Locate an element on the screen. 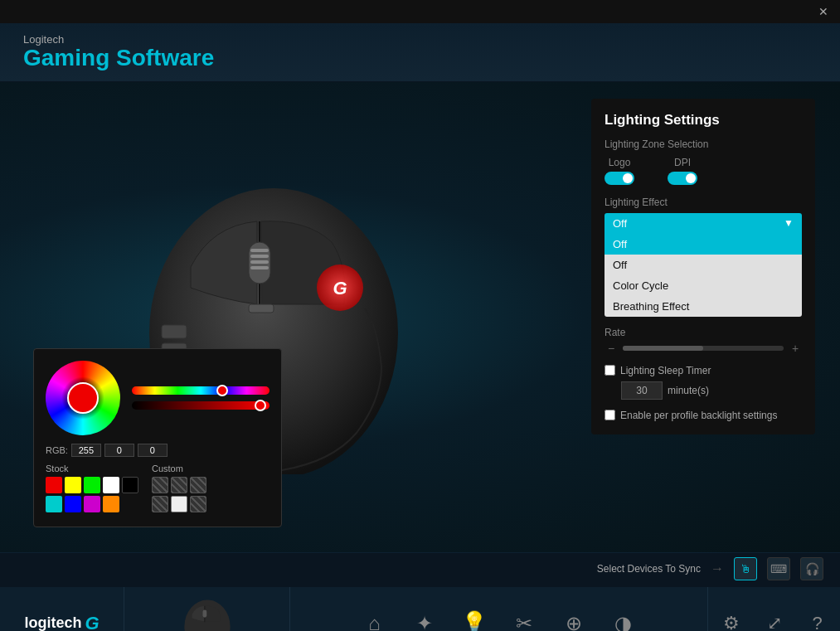  swatch-cyan is located at coordinates (54, 504).